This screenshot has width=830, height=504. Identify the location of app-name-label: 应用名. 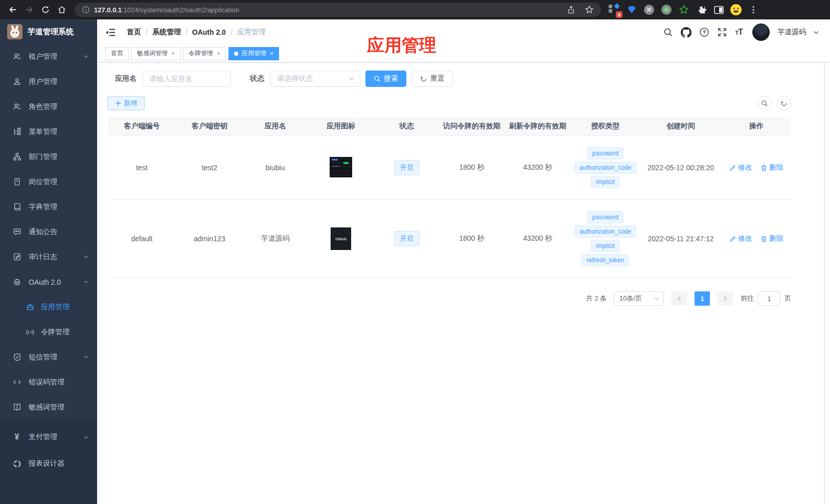
(126, 79).